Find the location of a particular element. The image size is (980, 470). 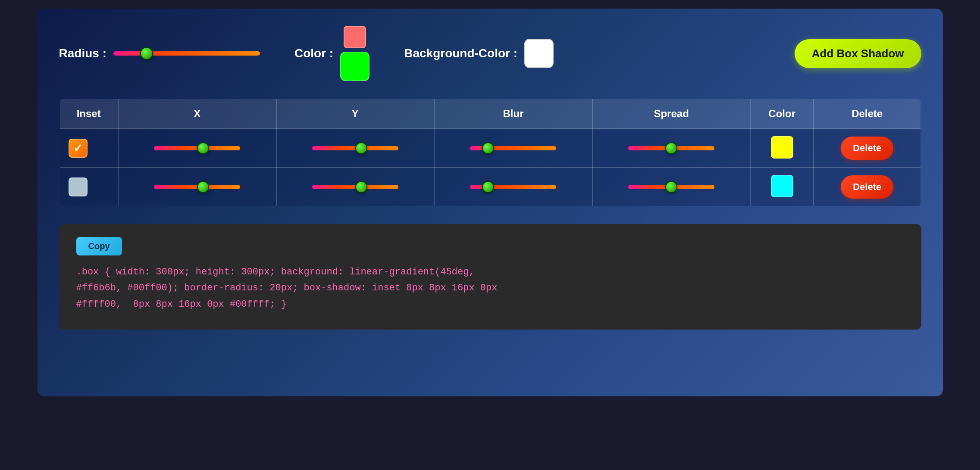

add-shadow-button: Add Box Shadow is located at coordinates (858, 53).